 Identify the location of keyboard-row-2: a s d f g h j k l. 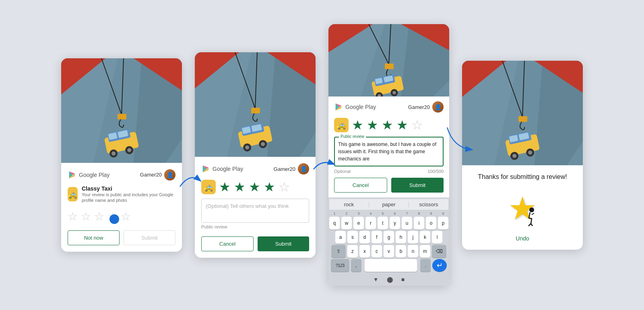
(389, 237).